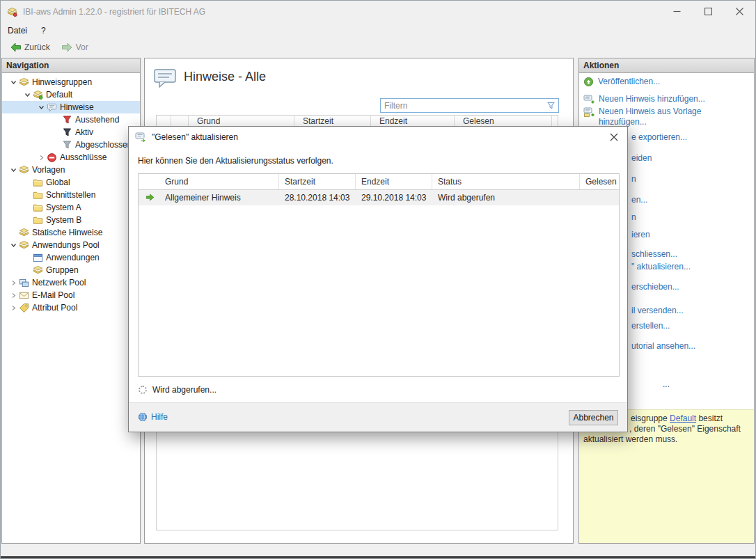 Image resolution: width=756 pixels, height=559 pixels. Describe the element at coordinates (614, 137) in the screenshot. I see `close-icon` at that location.